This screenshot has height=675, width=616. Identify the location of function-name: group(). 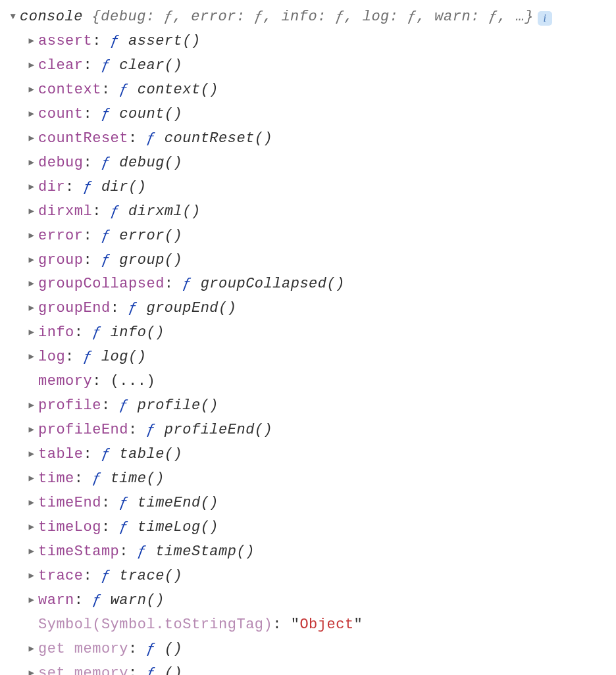
(151, 261).